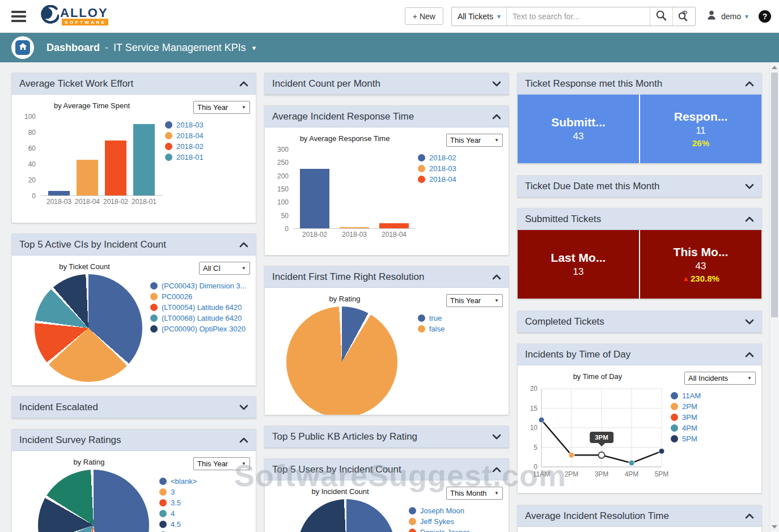 This screenshot has height=532, width=779. Describe the element at coordinates (640, 84) in the screenshot. I see `card-header: Ticket Response met this Month` at that location.